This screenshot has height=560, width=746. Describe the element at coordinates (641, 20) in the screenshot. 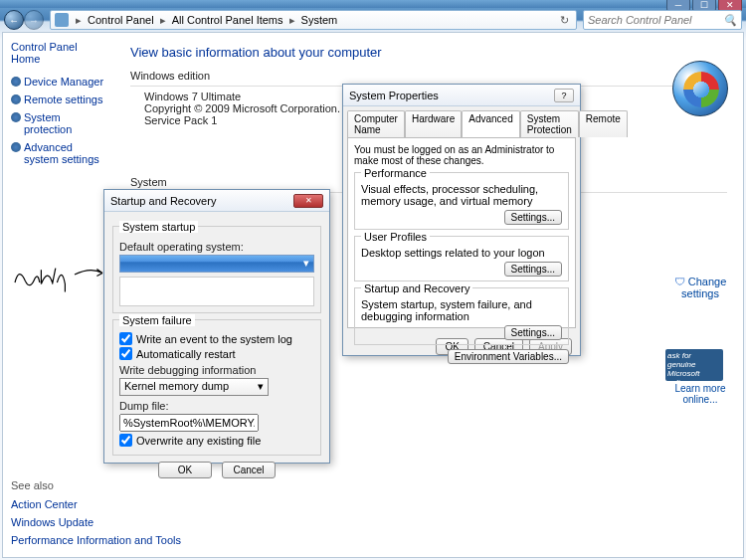

I see `search-placeholder: Search Control Panel` at that location.